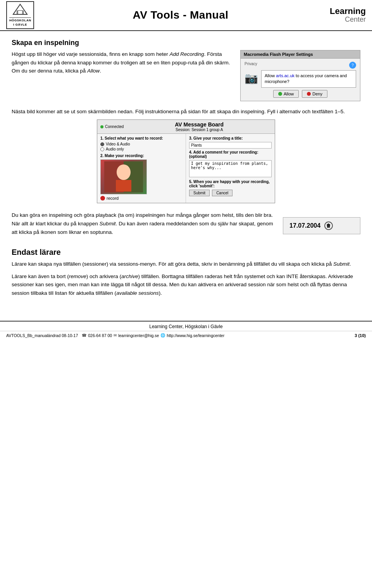 This screenshot has width=372, height=588. I want to click on av-board-body: 1. Select what you want to record: Video…, so click(186, 168).